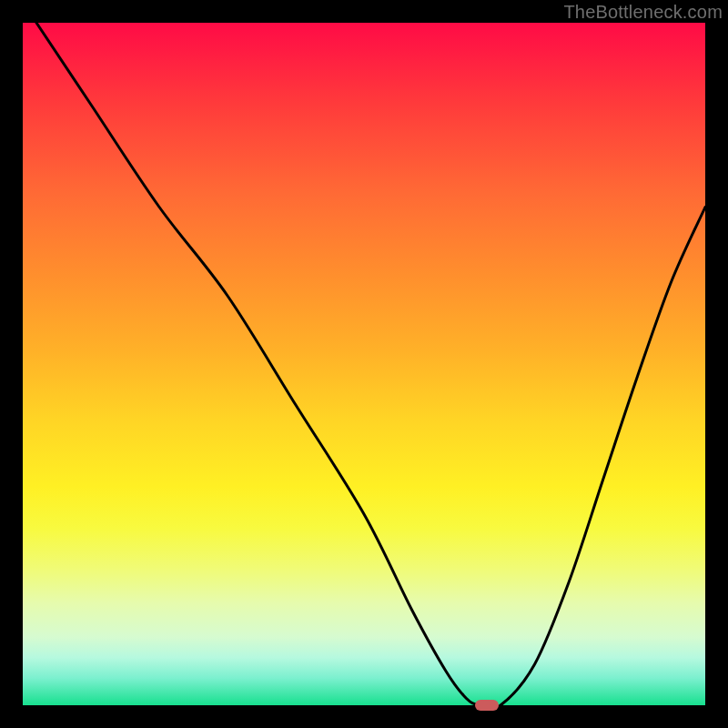  What do you see at coordinates (642, 13) in the screenshot?
I see `watermark-text: TheBottleneck.com` at bounding box center [642, 13].